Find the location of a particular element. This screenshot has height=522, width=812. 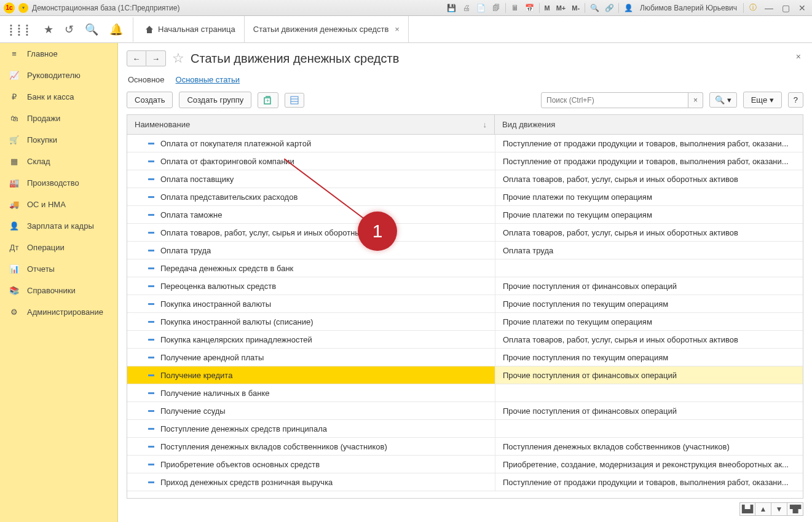

zoom-mplus-icon: M+ is located at coordinates (561, 8).